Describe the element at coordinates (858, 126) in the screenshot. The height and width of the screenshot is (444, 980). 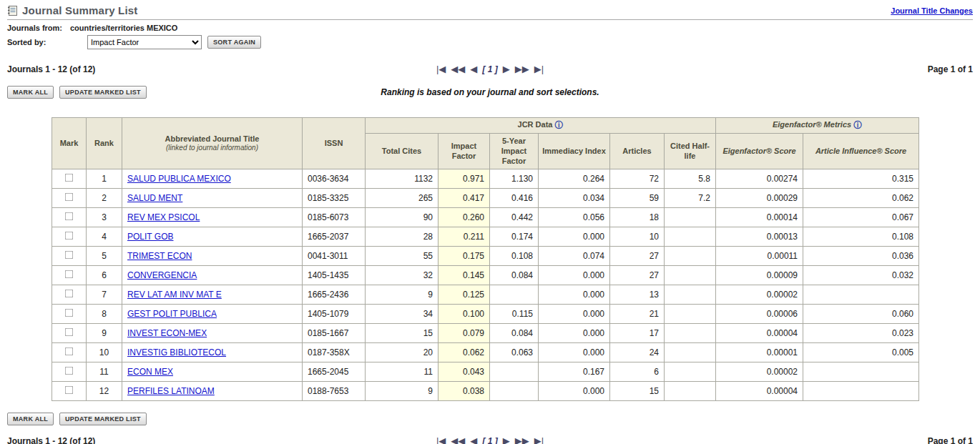
I see `eigenfactor-info-icon: ⓘ` at that location.